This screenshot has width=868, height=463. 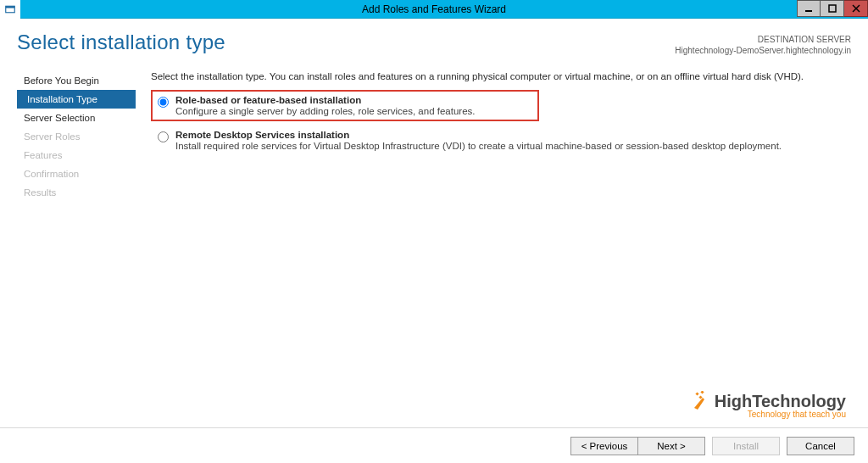 What do you see at coordinates (76, 81) in the screenshot?
I see `sidebar-step-before-you-begin: Before You Begin` at bounding box center [76, 81].